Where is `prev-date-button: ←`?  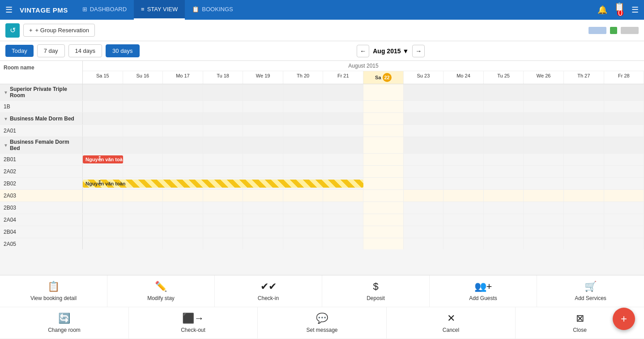
prev-date-button: ← is located at coordinates (363, 51).